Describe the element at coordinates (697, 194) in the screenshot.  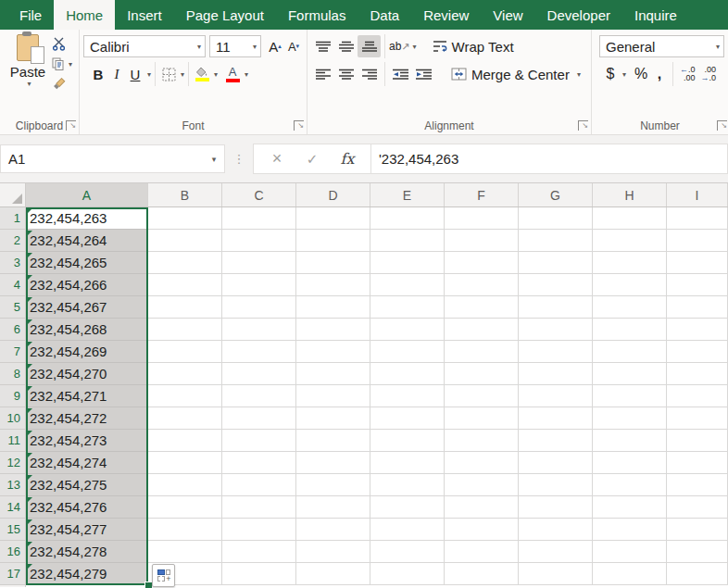
I see `column-header-I: I` at that location.